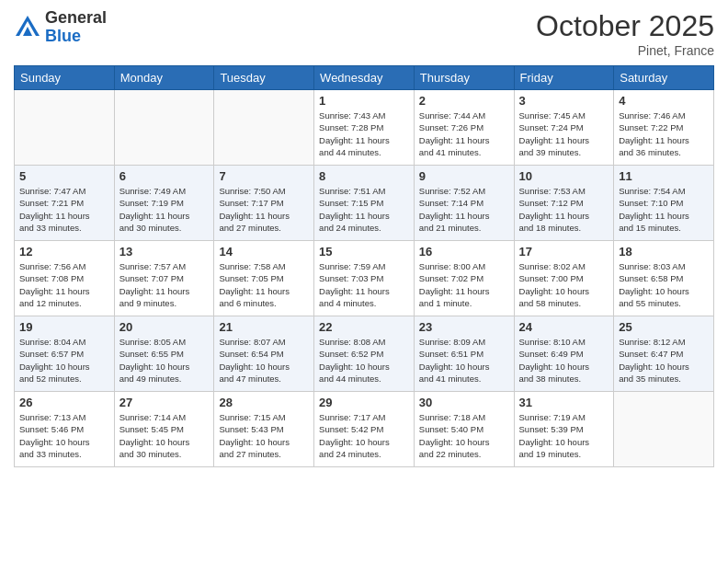  What do you see at coordinates (625, 33) in the screenshot?
I see `title-area: October 2025 Pinet, France` at bounding box center [625, 33].